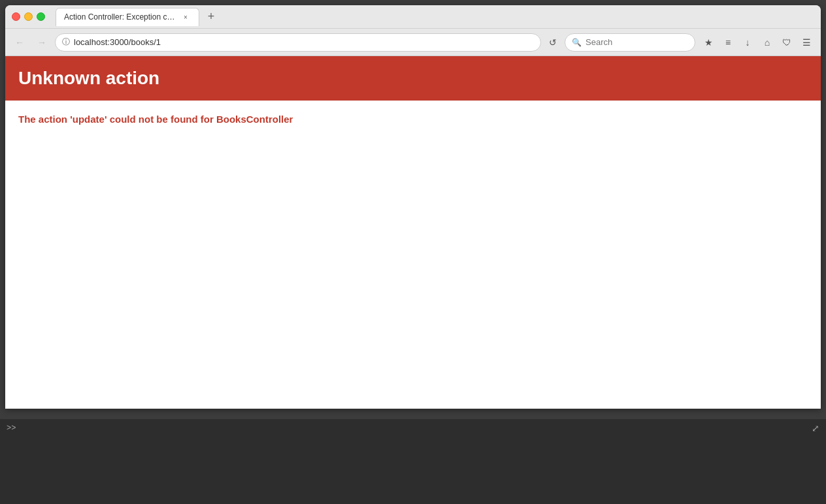 The image size is (826, 504). Describe the element at coordinates (16, 17) in the screenshot. I see `close-button` at that location.